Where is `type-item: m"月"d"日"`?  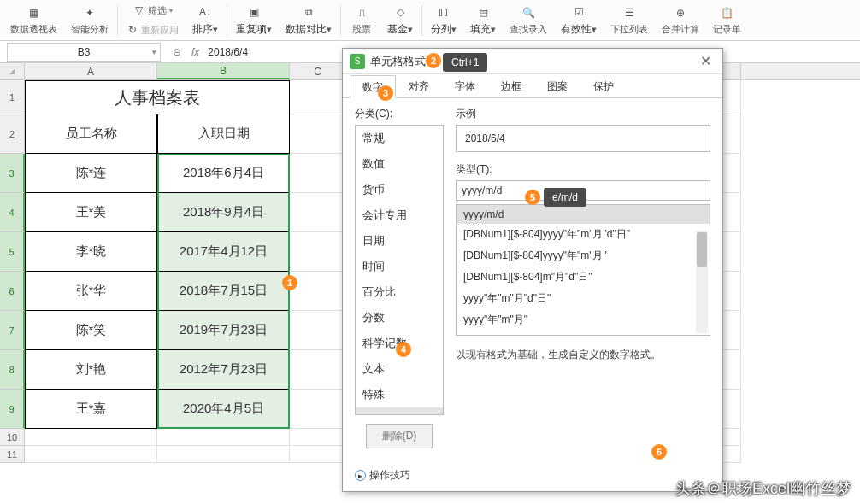
type-item: m"月"d"日" is located at coordinates (583, 333).